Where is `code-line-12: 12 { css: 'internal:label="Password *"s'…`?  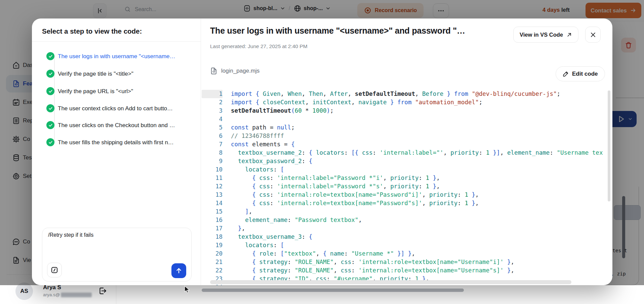 code-line-12: 12 { css: 'internal:label="Password *"s'… is located at coordinates (407, 186).